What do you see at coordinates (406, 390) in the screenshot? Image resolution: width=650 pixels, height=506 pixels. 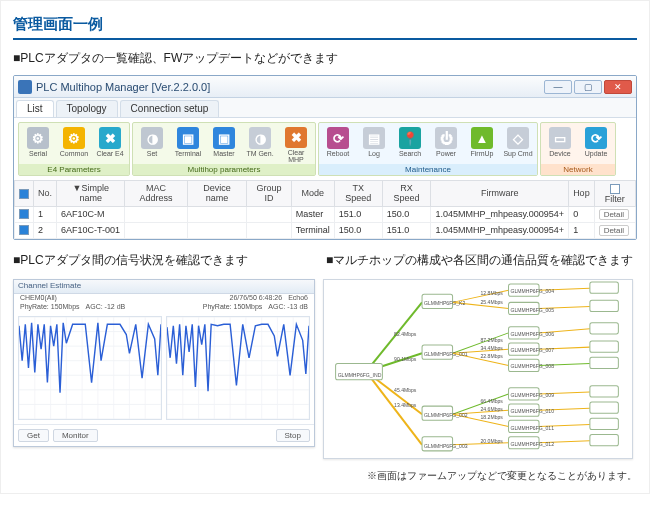 I see `svg-text: 45.4Mbps` at bounding box center [406, 390].